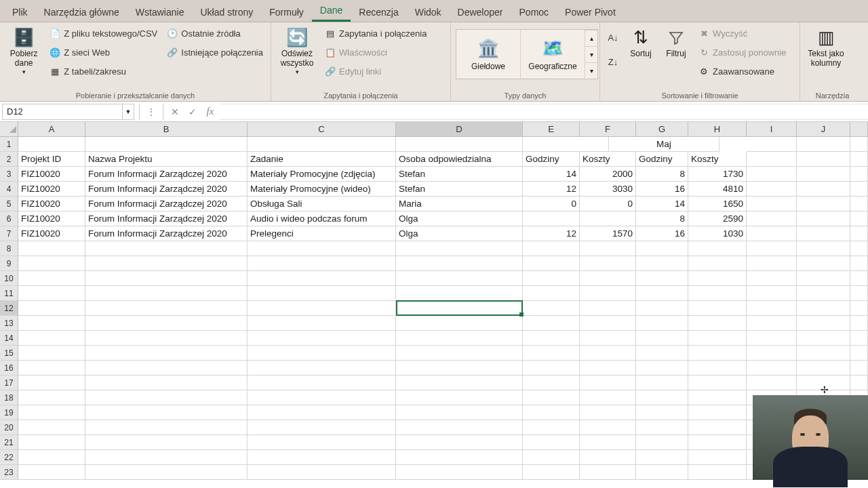 Image resolution: width=868 pixels, height=488 pixels. I want to click on recent-sources-button: 🕑Ostatnie źródła, so click(215, 33).